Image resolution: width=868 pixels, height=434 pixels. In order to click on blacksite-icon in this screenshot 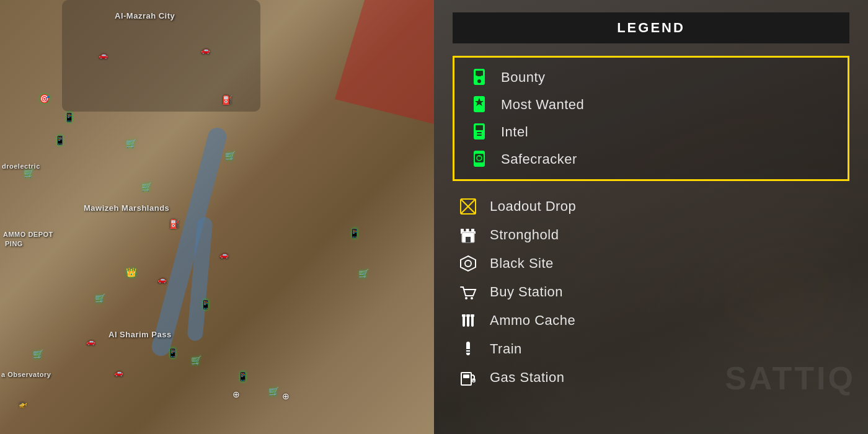, I will do `click(468, 264)`.